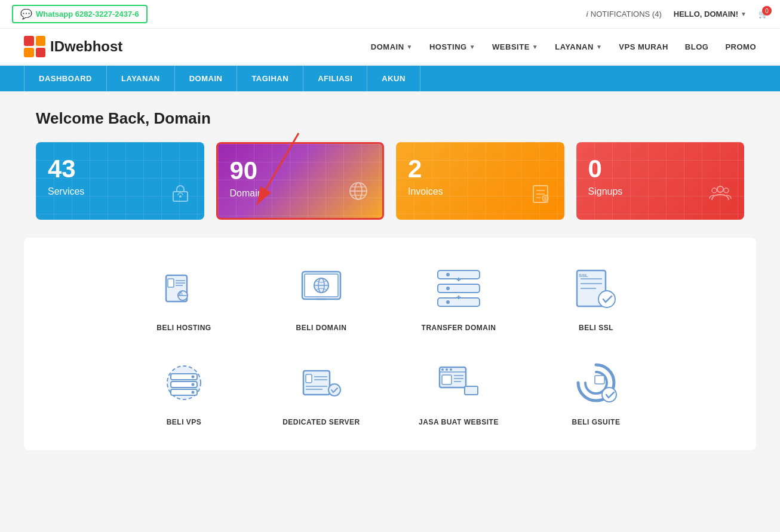  Describe the element at coordinates (596, 383) in the screenshot. I see `gsuite-icon` at that location.